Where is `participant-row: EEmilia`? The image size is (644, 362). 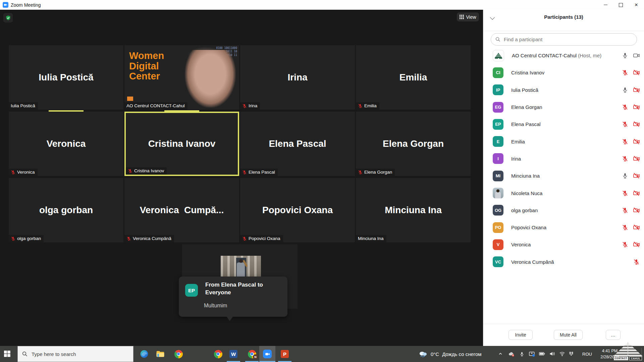 participant-row: EEmilia is located at coordinates (564, 141).